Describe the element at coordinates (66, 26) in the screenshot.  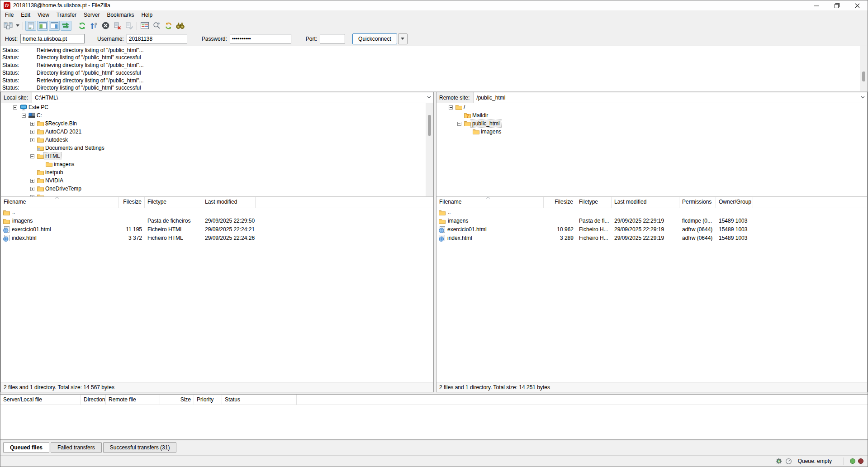
I see `toggle-transfer-queue-button` at that location.